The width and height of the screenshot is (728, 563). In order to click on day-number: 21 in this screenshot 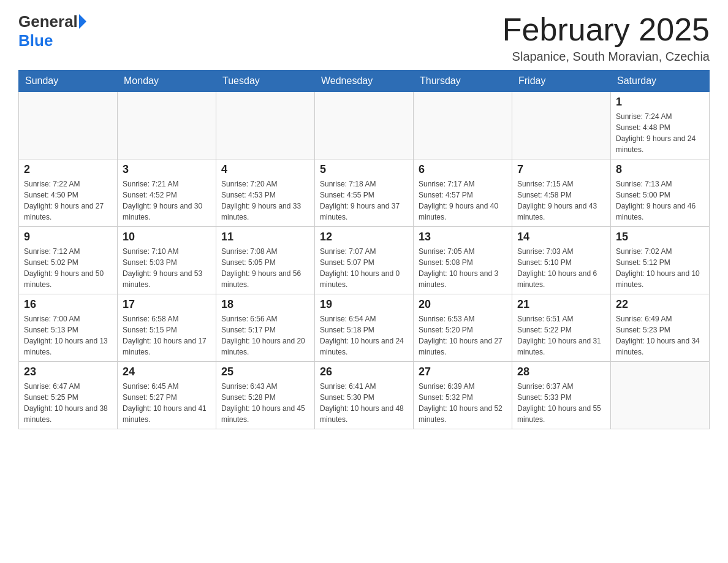, I will do `click(561, 304)`.